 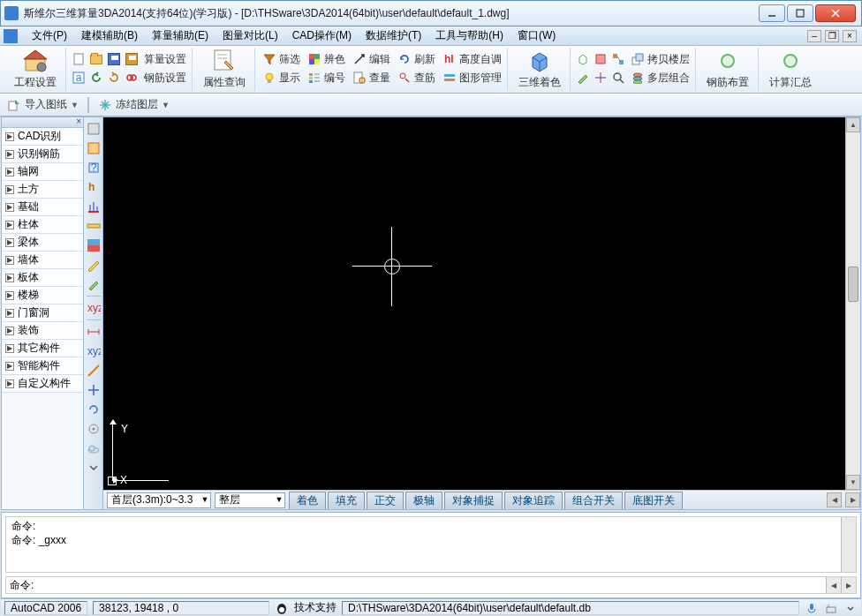 I want to click on mic-icon, so click(x=812, y=608).